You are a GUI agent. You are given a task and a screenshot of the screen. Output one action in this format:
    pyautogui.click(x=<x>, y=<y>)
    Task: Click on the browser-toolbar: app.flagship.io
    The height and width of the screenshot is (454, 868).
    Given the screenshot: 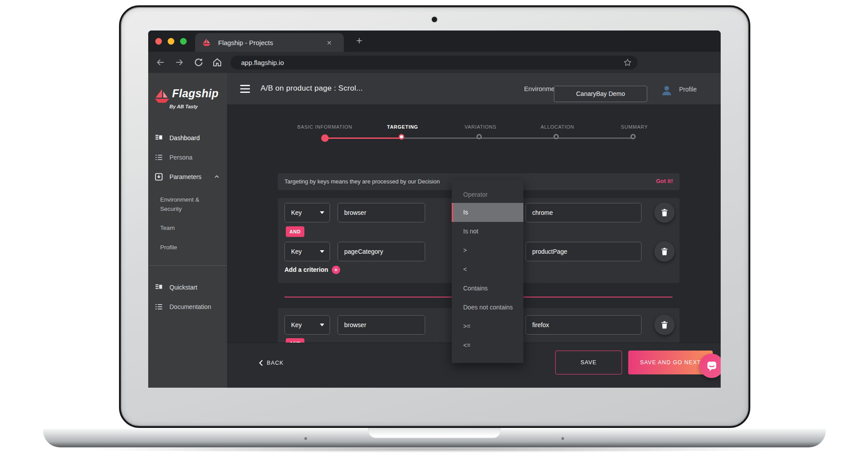 What is the action you would take?
    pyautogui.click(x=434, y=62)
    